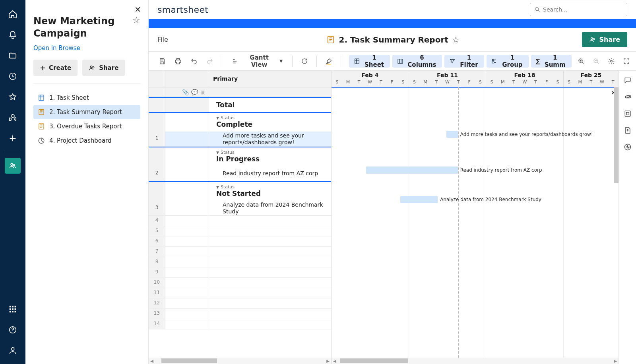  Describe the element at coordinates (270, 79) in the screenshot. I see `primary-header: Primary` at that location.